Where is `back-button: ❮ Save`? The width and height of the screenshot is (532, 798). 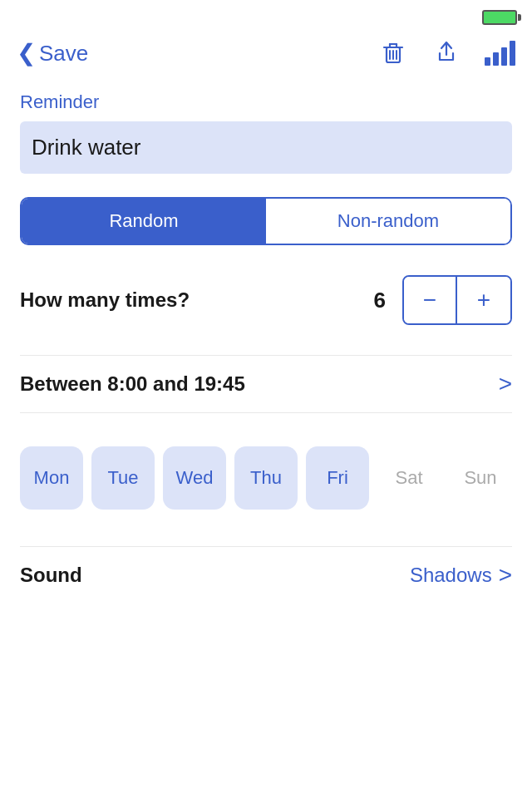 back-button: ❮ Save is located at coordinates (52, 53).